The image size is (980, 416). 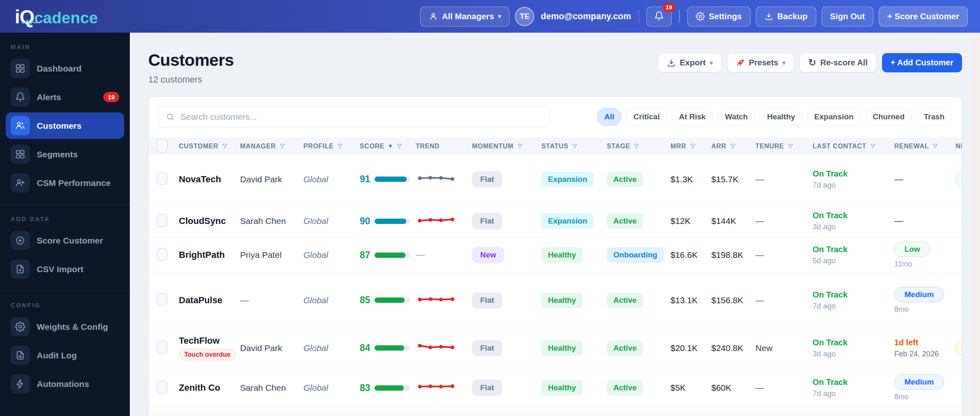 What do you see at coordinates (555, 255) in the screenshot?
I see `table-row-brightpath: BrightPath Priya Patel Global 87 — New H…` at bounding box center [555, 255].